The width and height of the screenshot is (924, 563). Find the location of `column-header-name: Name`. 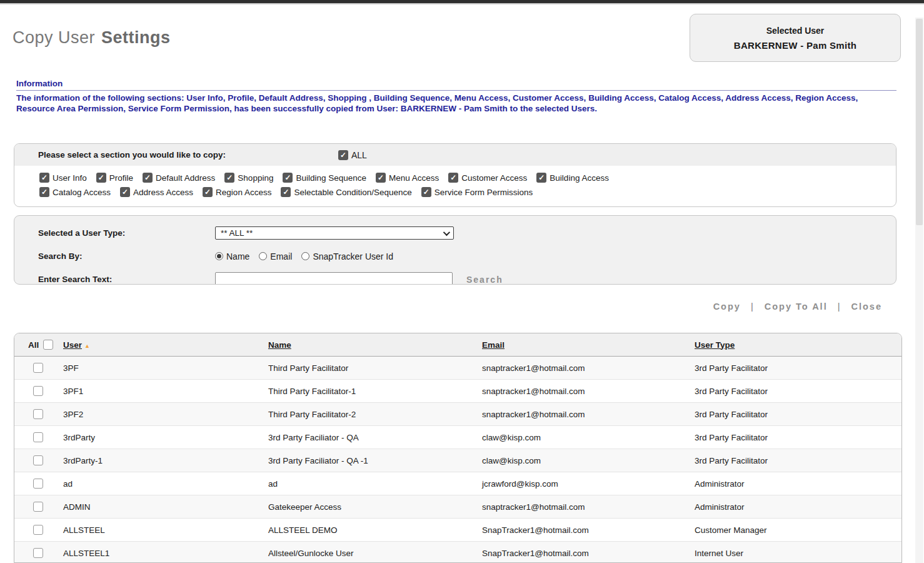

column-header-name: Name is located at coordinates (375, 345).